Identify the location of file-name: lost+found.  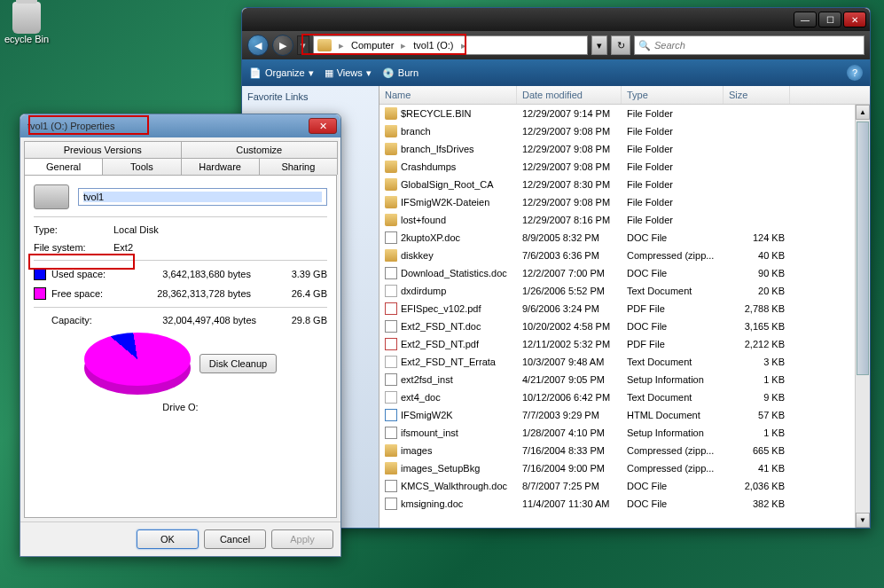
(424, 220).